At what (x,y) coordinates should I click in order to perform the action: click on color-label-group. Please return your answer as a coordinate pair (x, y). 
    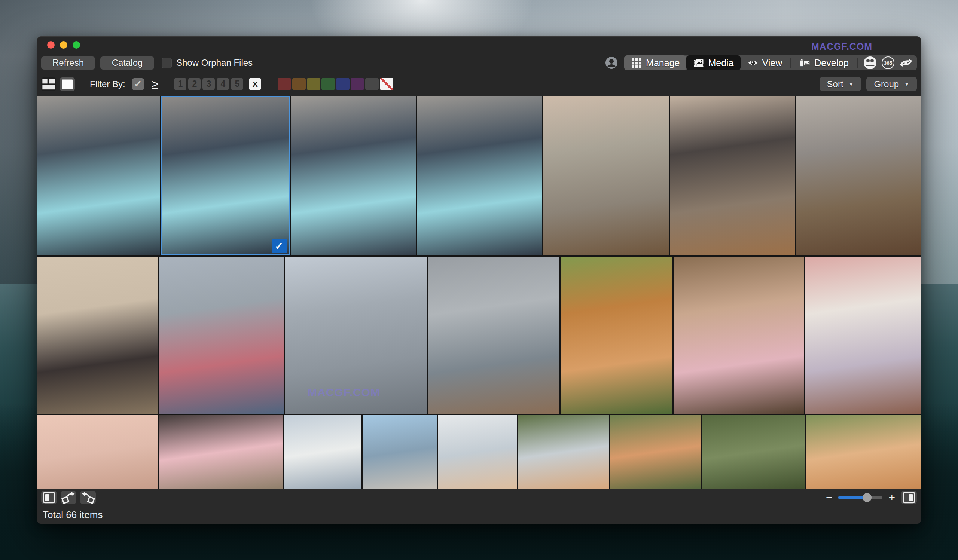
    Looking at the image, I should click on (335, 84).